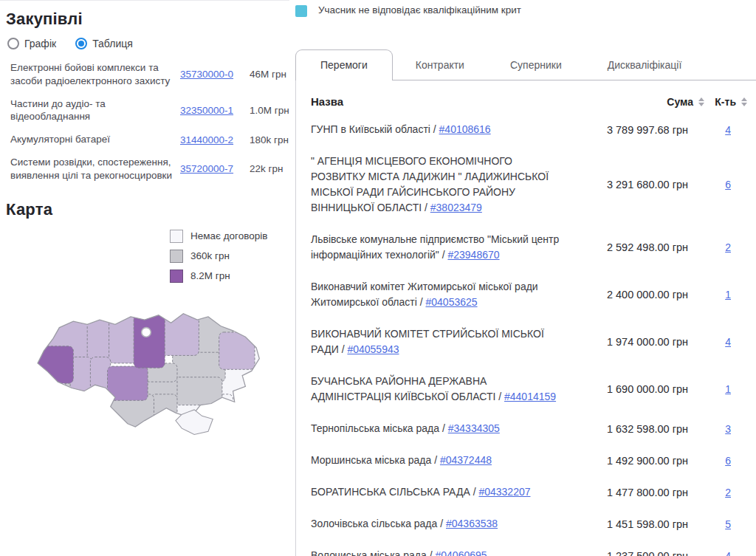 This screenshot has height=556, width=756. Describe the element at coordinates (444, 461) in the screenshot. I see `row-name: Моршинська міська рада / #04372448` at that location.